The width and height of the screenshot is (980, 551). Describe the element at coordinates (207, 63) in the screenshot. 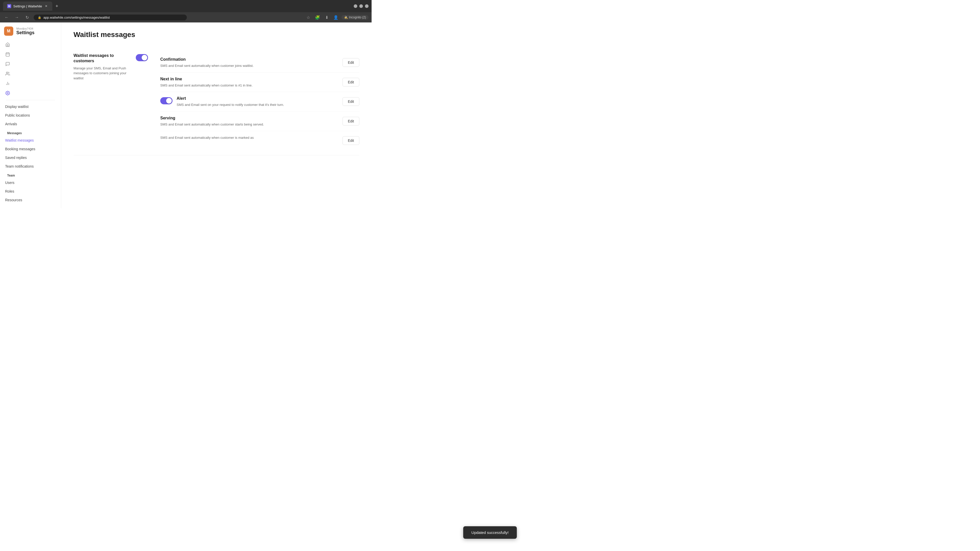

I see `message-info-confirmation: Confirmation SMS and Email sent automati…` at that location.